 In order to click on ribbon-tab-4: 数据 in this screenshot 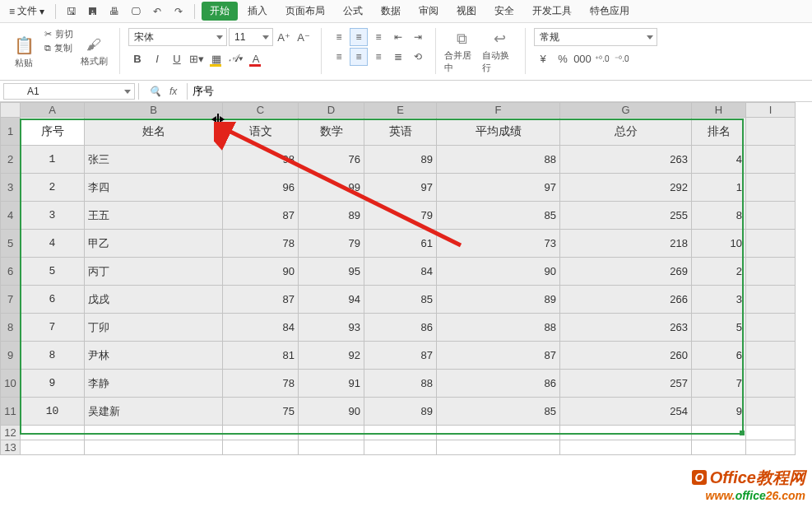, I will do `click(391, 12)`.